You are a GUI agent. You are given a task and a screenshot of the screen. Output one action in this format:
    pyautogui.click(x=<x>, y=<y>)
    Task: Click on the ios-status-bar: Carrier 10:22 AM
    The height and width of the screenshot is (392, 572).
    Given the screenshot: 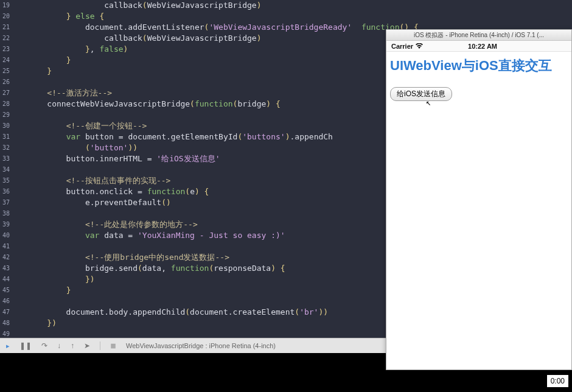 What is the action you would take?
    pyautogui.click(x=479, y=46)
    